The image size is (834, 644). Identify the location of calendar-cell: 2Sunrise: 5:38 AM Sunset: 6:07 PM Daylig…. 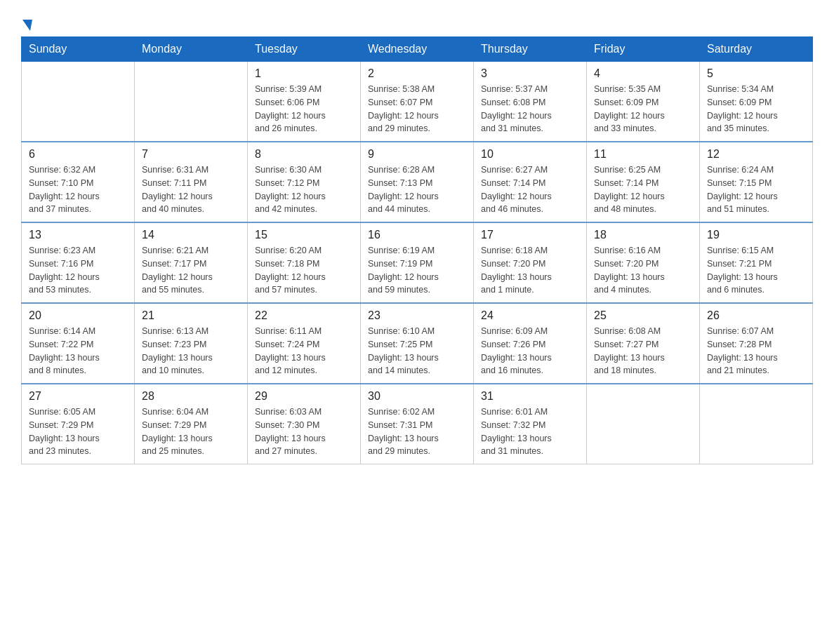
(417, 102).